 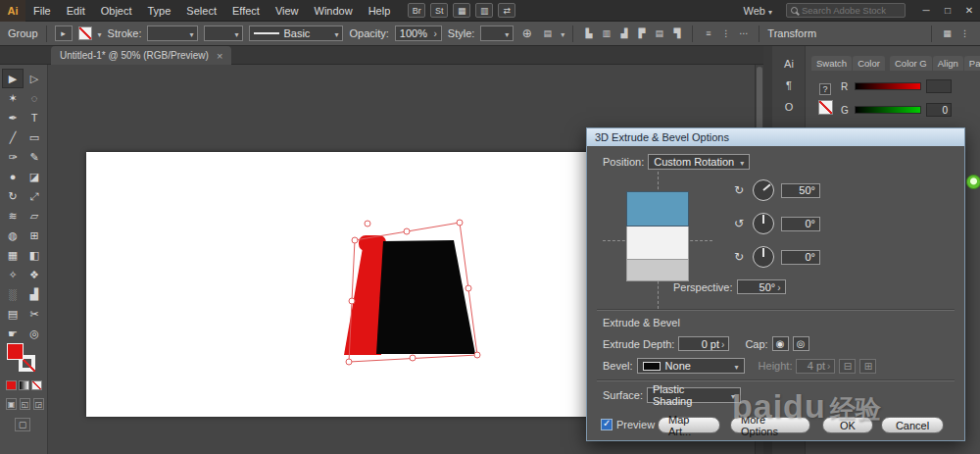 What do you see at coordinates (831, 63) in the screenshot?
I see `tab-swatches: Swatch` at bounding box center [831, 63].